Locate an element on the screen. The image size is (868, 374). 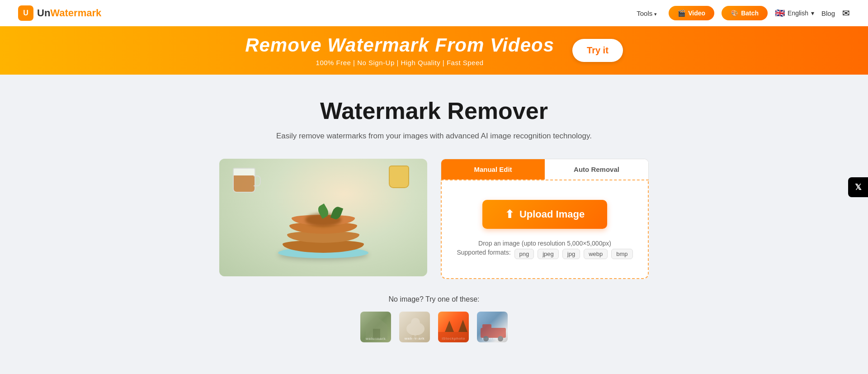
sample-title: No image? Try one of these: is located at coordinates (434, 299).